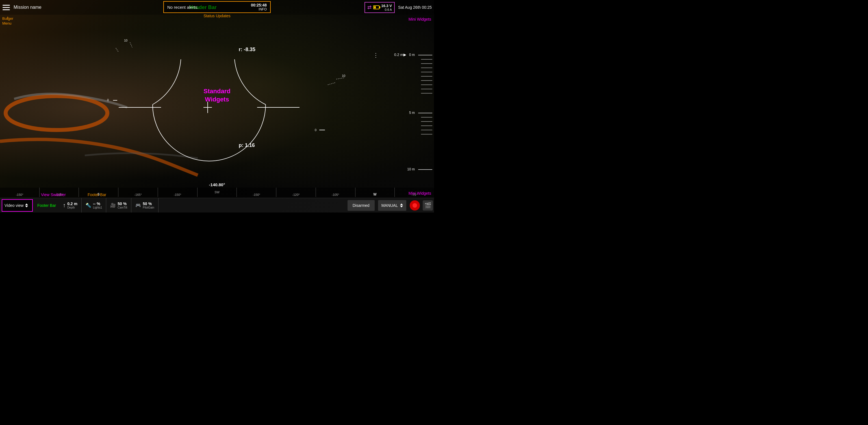  What do you see at coordinates (72, 204) in the screenshot?
I see `depth-value: 0.2 m` at bounding box center [72, 204].